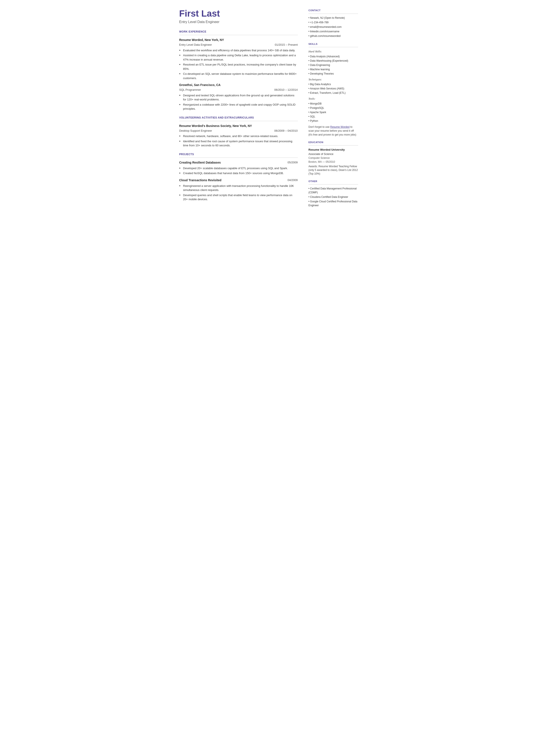  Describe the element at coordinates (190, 90) in the screenshot. I see `job-2-title: SQL Programmer` at that location.